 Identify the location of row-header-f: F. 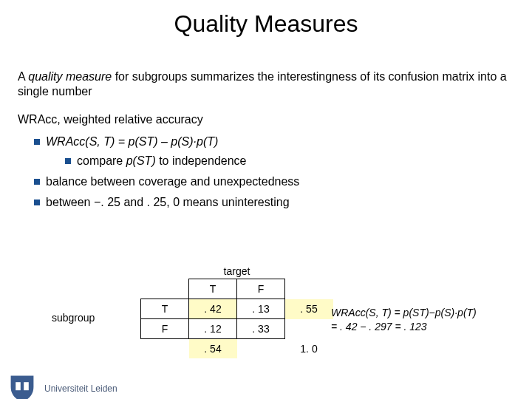
(166, 330).